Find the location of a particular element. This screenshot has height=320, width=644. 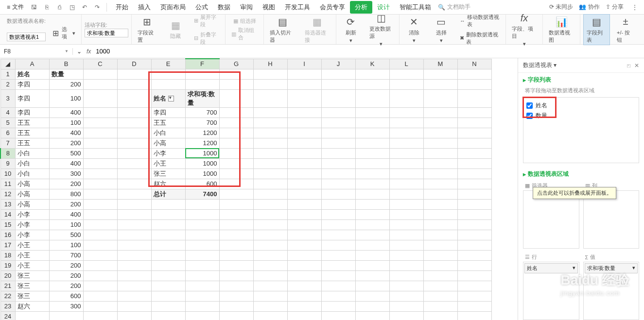

cell-B12: 800 is located at coordinates (66, 194).